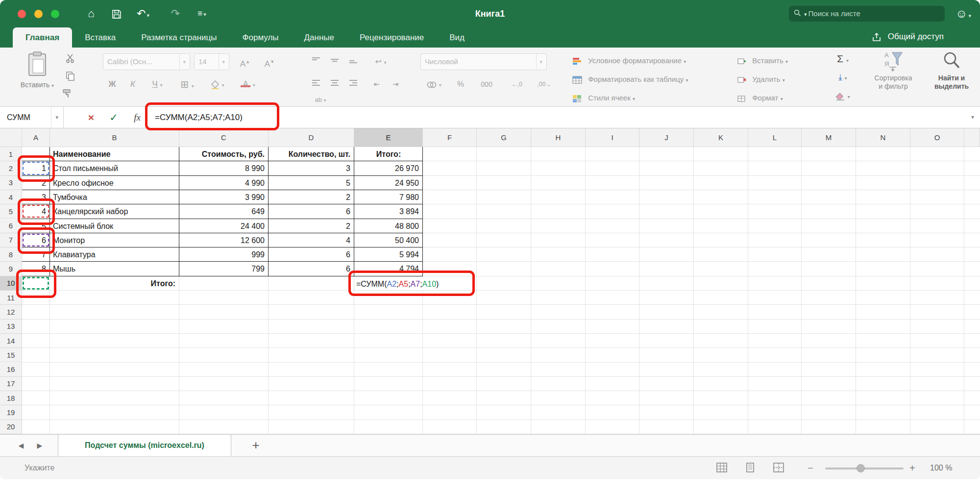 The width and height of the screenshot is (980, 493). Describe the element at coordinates (389, 226) in the screenshot. I see `cell-E6: 48 800` at that location.